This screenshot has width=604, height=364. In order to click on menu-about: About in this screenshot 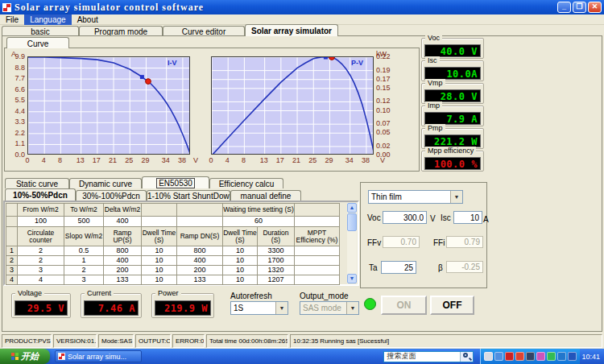, I will do `click(88, 19)`.